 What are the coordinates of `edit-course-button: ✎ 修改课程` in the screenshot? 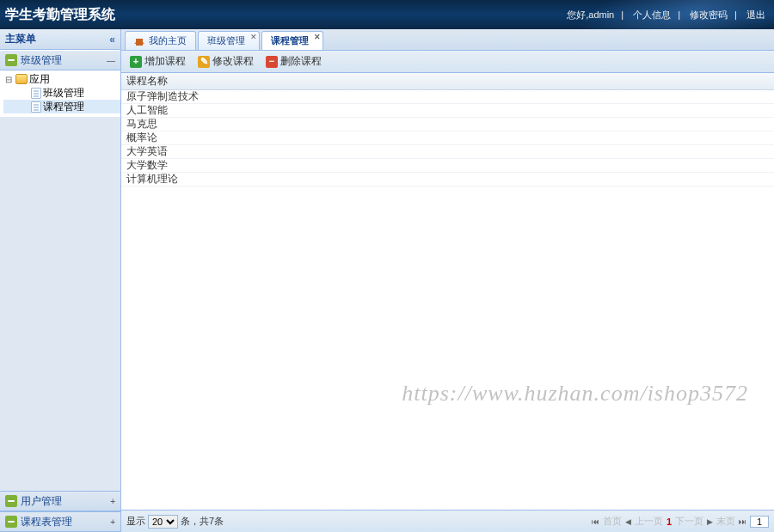 It's located at (225, 62).